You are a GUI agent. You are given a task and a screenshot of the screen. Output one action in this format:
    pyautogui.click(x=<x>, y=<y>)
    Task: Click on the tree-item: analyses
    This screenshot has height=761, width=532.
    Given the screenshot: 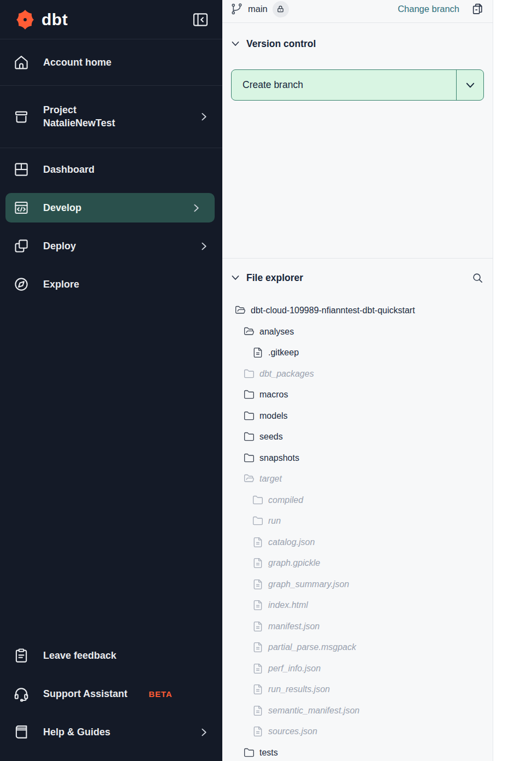 What is the action you would take?
    pyautogui.click(x=357, y=332)
    